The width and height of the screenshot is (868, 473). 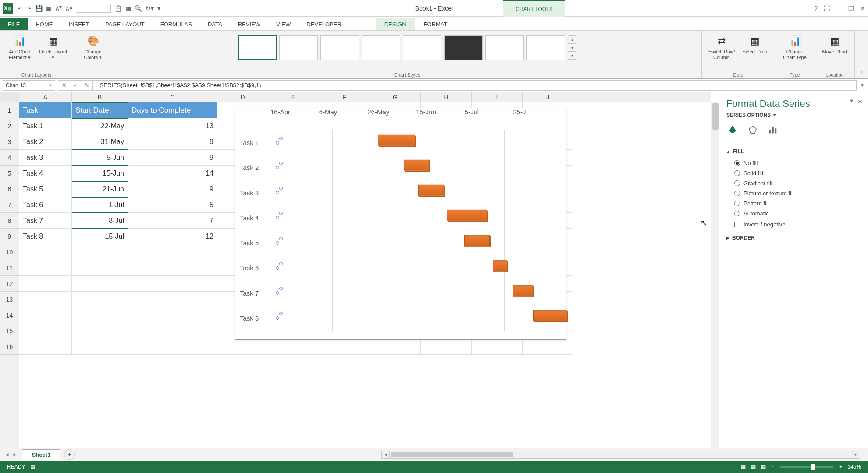 I want to click on restore-icon: ❐, so click(x=851, y=8).